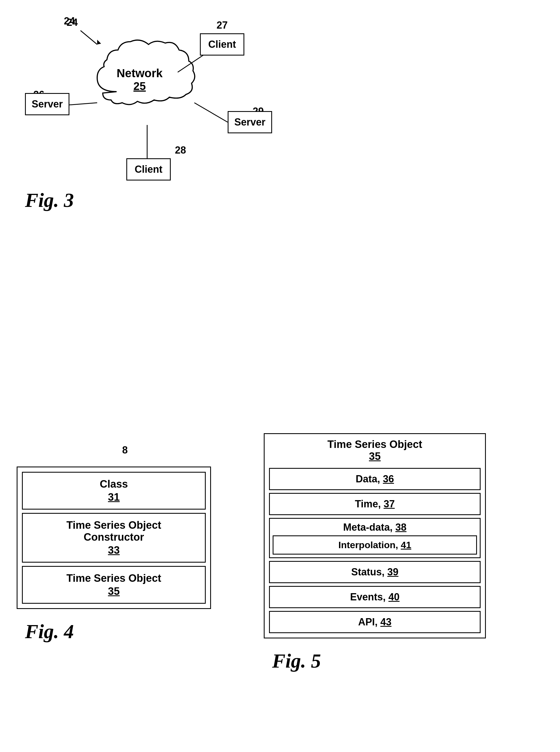  Describe the element at coordinates (180, 150) in the screenshot. I see `ref-28: 28` at that location.